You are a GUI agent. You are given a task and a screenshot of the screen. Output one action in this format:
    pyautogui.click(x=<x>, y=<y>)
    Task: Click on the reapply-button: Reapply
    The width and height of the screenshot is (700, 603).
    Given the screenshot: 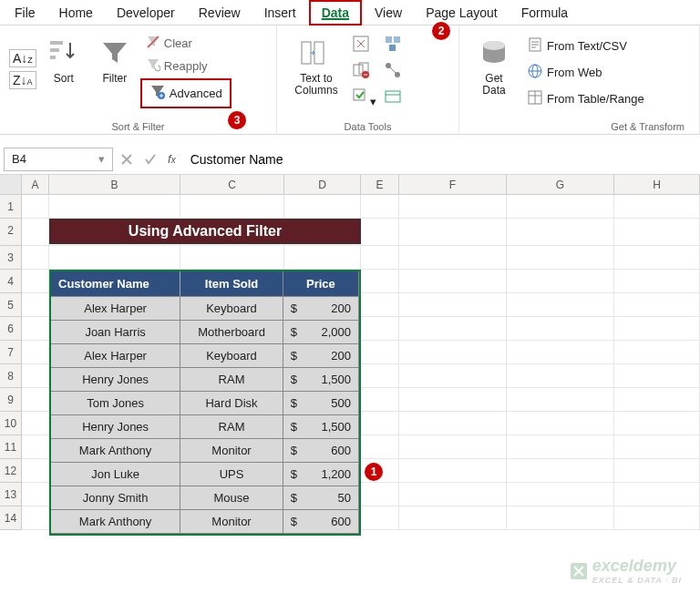 What is the action you would take?
    pyautogui.click(x=186, y=66)
    